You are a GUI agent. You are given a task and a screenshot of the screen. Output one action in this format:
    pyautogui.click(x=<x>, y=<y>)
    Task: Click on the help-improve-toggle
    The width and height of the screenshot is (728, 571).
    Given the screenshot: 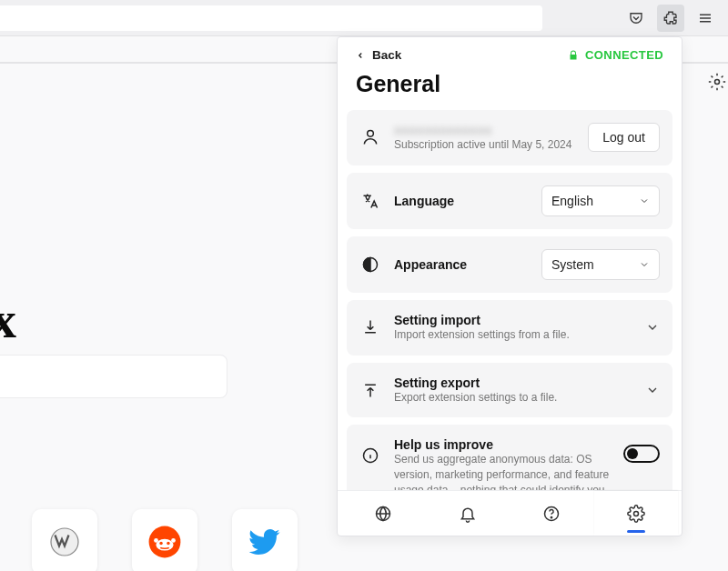 What is the action you would take?
    pyautogui.click(x=642, y=454)
    